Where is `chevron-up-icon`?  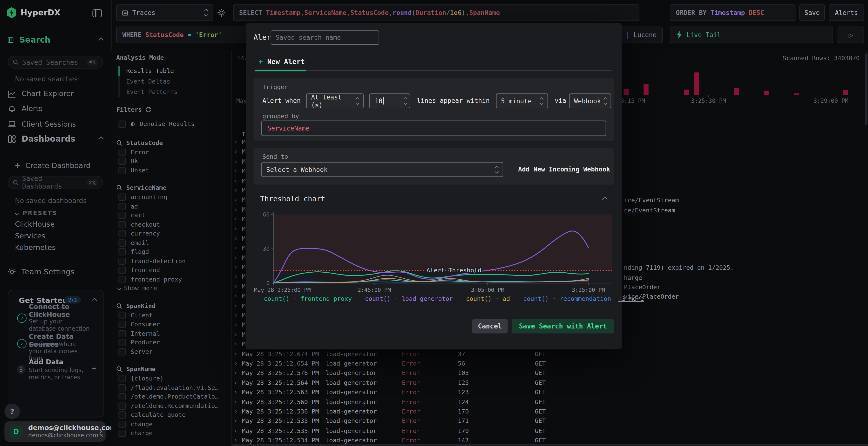
chevron-up-icon is located at coordinates (94, 300).